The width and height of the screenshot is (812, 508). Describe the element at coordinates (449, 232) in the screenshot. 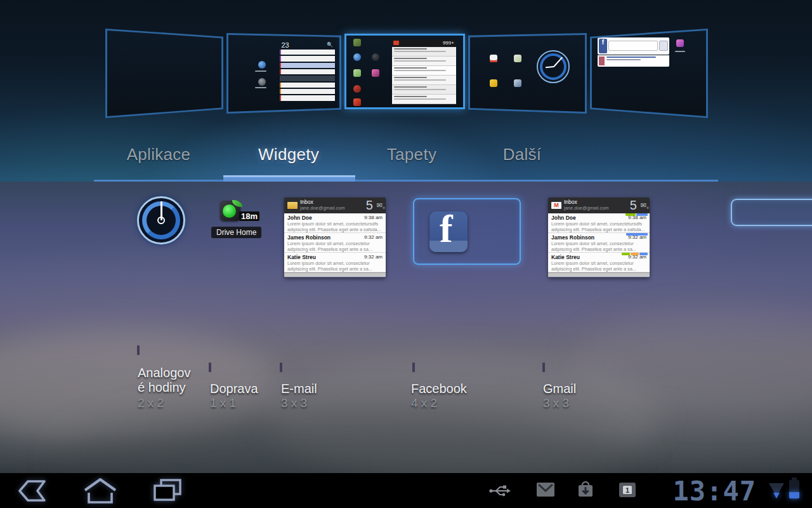

I see `facebook-logo: f` at that location.